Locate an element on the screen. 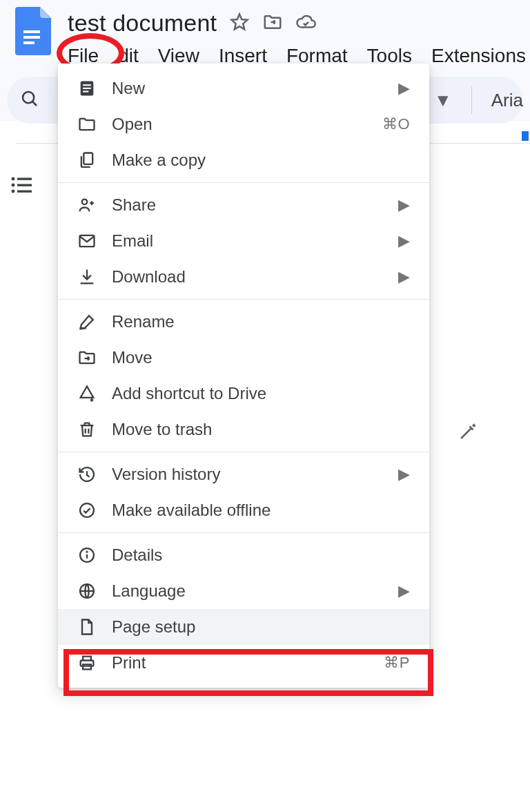  file-menu-download: Download ▶ is located at coordinates (244, 277).